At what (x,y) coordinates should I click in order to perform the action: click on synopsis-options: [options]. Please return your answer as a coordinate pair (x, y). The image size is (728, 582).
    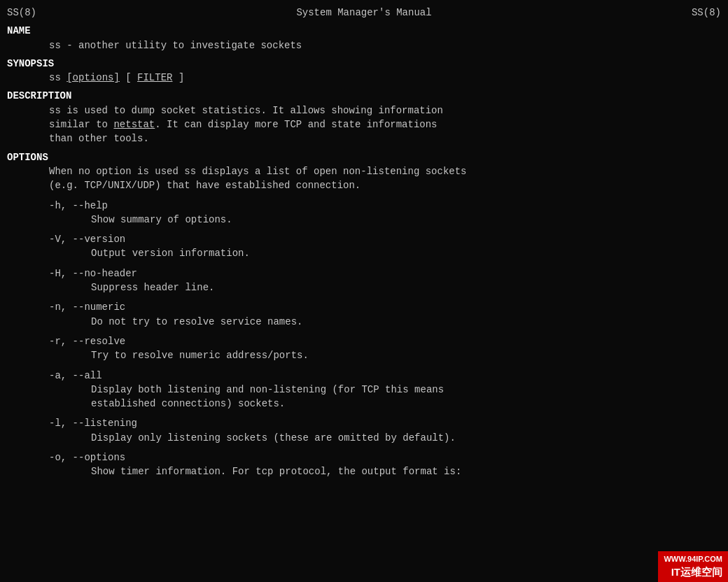
    Looking at the image, I should click on (93, 78).